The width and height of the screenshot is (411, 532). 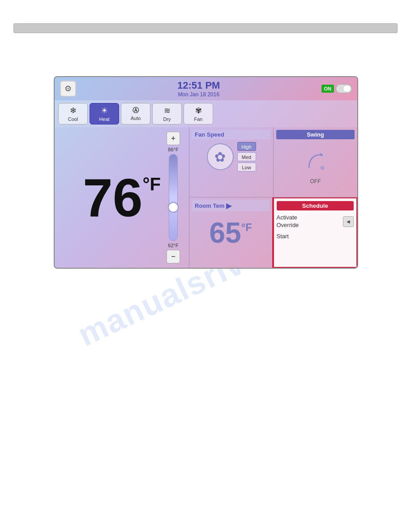 I want to click on slider-track, so click(x=173, y=197).